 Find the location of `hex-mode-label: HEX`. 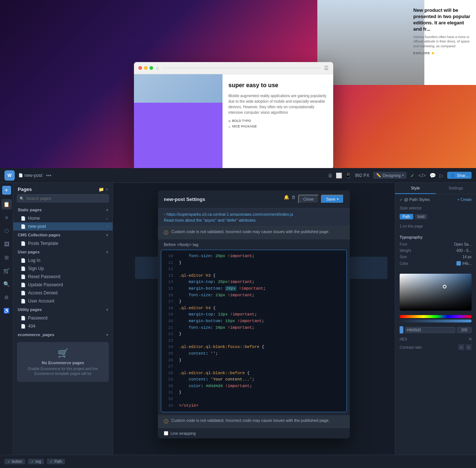

hex-mode-label: HEX is located at coordinates (404, 339).